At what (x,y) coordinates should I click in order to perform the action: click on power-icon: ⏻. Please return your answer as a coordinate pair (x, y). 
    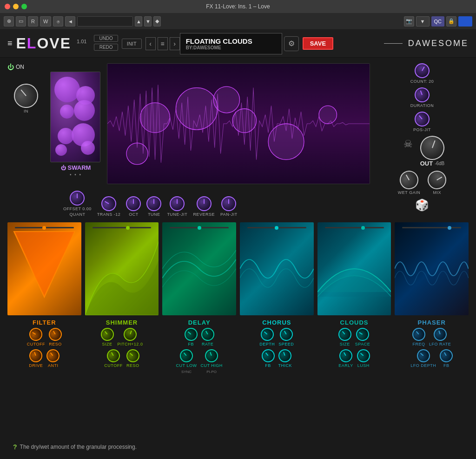
    Looking at the image, I should click on (11, 67).